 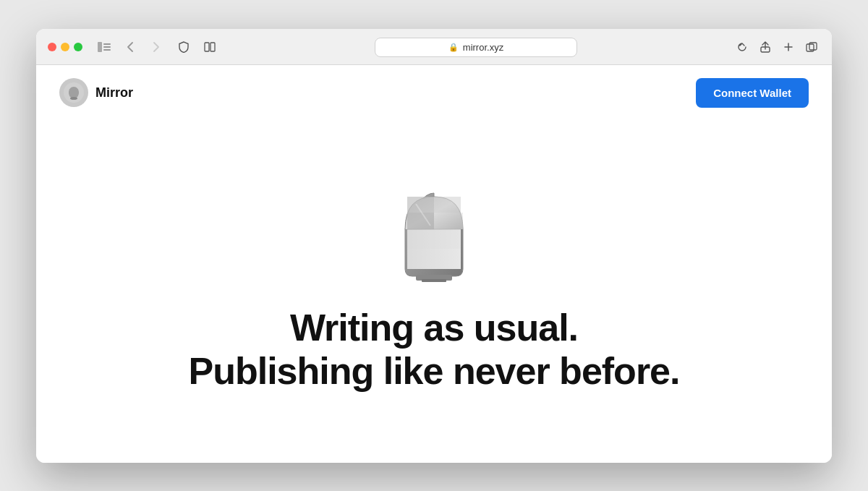 I want to click on minimize-button, so click(x=65, y=47).